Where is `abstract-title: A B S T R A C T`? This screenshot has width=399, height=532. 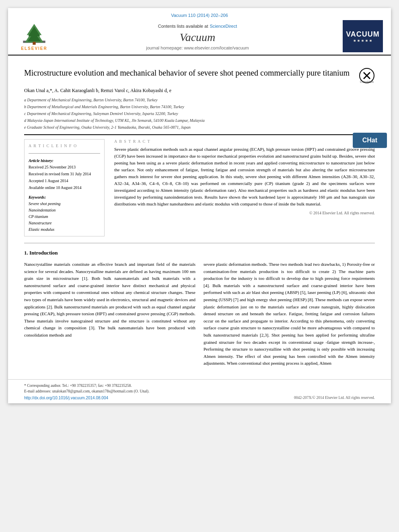 abstract-title: A B S T R A C T is located at coordinates (245, 142).